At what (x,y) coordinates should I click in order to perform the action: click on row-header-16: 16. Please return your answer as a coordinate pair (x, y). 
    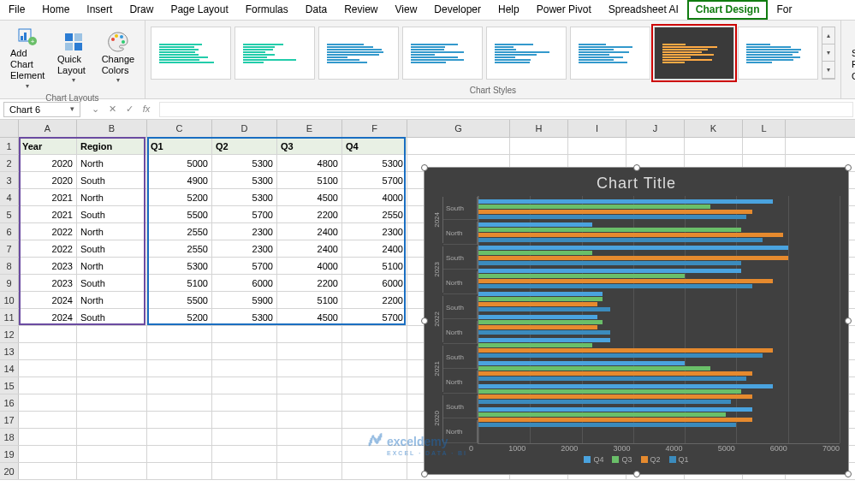
    Looking at the image, I should click on (9, 402).